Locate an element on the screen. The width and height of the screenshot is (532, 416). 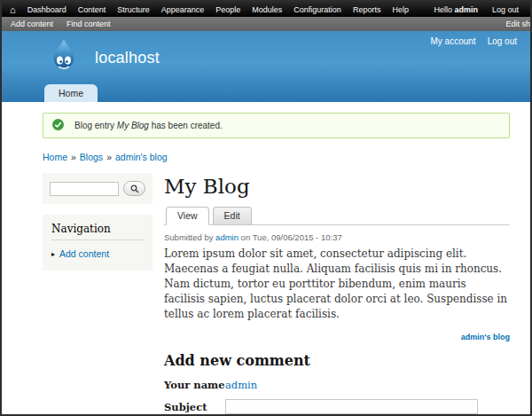
shortcut-add-content: Add content is located at coordinates (32, 24).